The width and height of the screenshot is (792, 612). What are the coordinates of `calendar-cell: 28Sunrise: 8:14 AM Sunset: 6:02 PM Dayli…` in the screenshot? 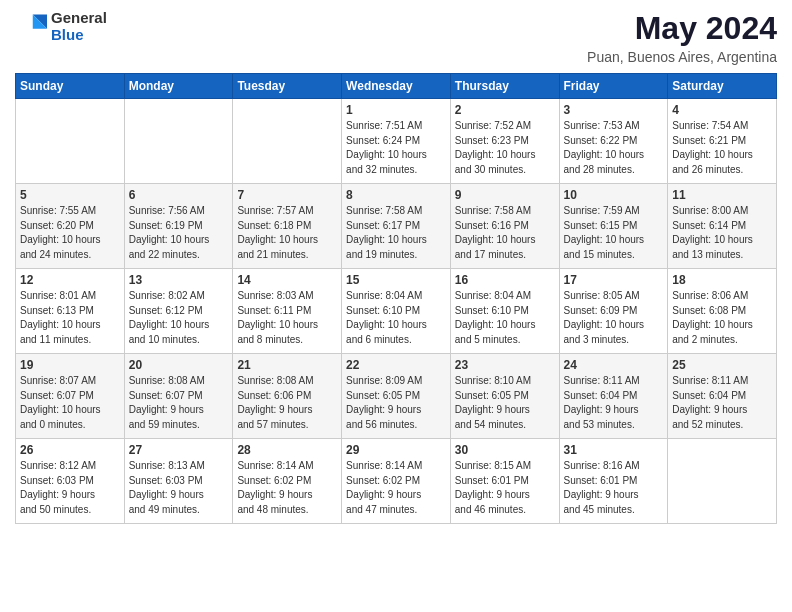 It's located at (288, 482).